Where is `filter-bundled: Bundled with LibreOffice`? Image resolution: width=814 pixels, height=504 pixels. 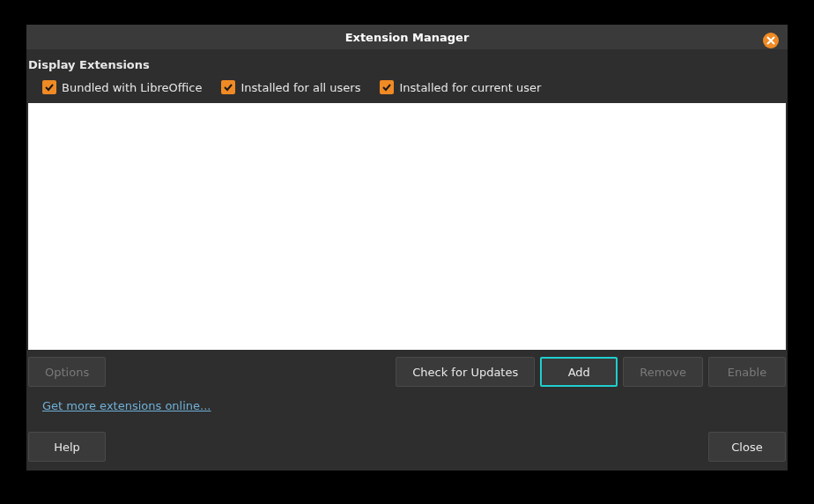
filter-bundled: Bundled with LibreOffice is located at coordinates (122, 87).